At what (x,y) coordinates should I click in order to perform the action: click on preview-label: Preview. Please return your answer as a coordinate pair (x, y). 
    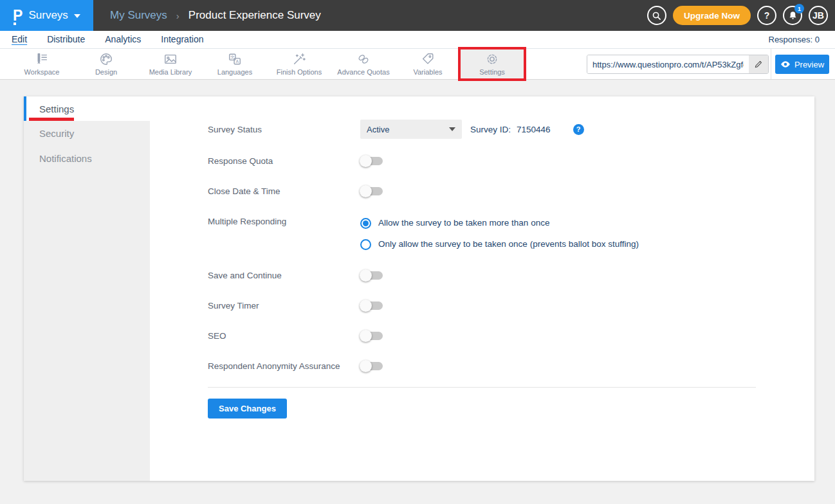
    Looking at the image, I should click on (809, 64).